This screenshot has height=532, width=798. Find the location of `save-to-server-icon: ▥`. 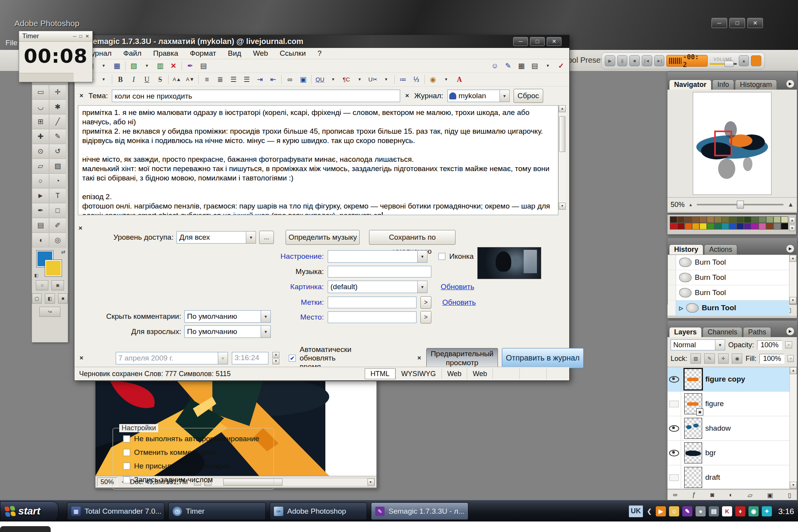

save-to-server-icon: ▥ is located at coordinates (160, 66).